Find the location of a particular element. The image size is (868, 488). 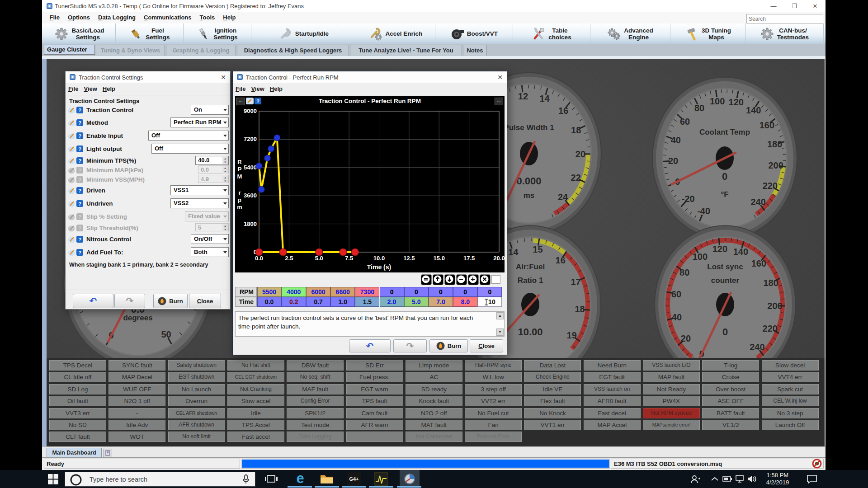

toolbar-3d-tuning-maps: 3D Tuning Maps is located at coordinates (708, 33).